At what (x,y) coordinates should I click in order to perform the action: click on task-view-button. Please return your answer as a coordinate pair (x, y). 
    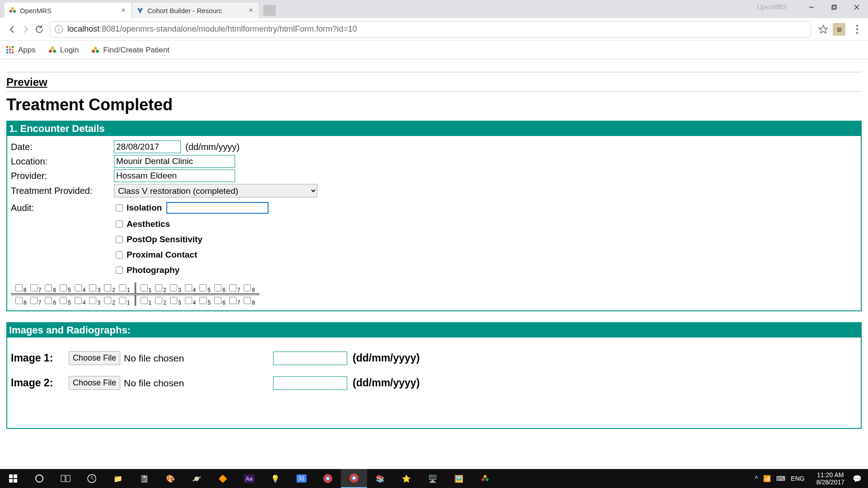
    Looking at the image, I should click on (66, 479).